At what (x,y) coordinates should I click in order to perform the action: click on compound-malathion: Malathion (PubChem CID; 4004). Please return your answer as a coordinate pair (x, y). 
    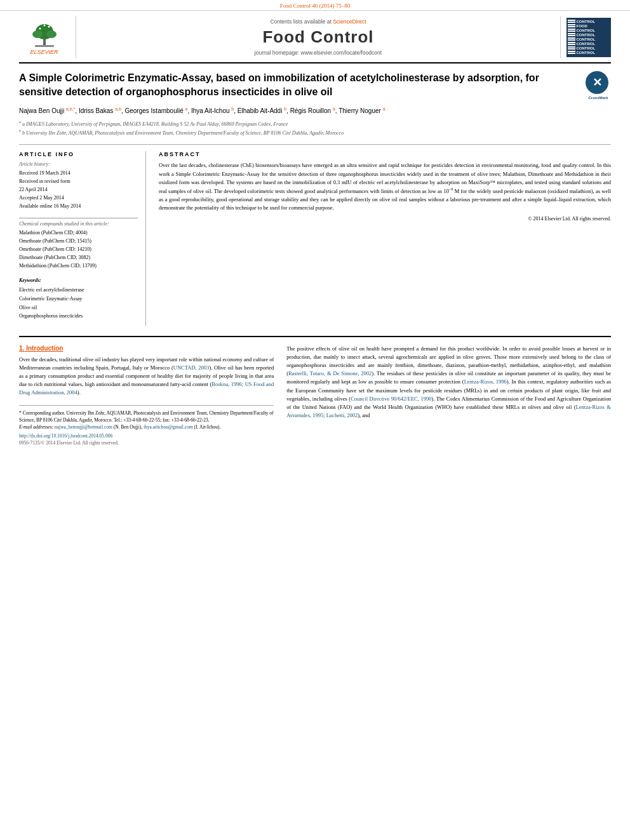
    Looking at the image, I should click on (79, 234).